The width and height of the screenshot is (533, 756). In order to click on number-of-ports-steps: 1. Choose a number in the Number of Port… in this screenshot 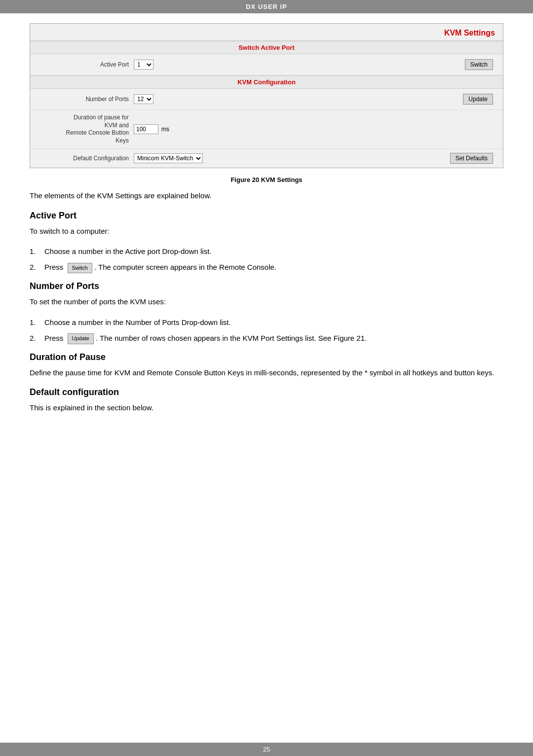, I will do `click(266, 330)`.